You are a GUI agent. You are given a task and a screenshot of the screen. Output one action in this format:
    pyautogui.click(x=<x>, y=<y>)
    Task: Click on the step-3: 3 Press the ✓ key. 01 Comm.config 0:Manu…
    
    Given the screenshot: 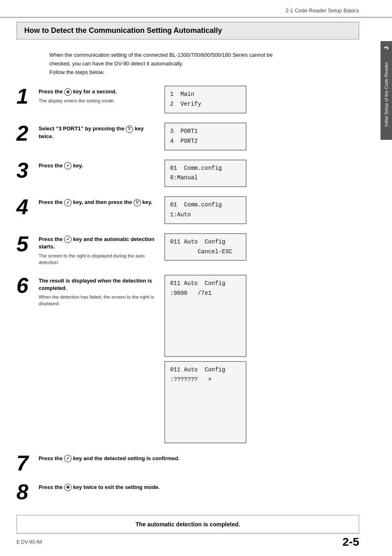 What is the action you would take?
    pyautogui.click(x=188, y=174)
    